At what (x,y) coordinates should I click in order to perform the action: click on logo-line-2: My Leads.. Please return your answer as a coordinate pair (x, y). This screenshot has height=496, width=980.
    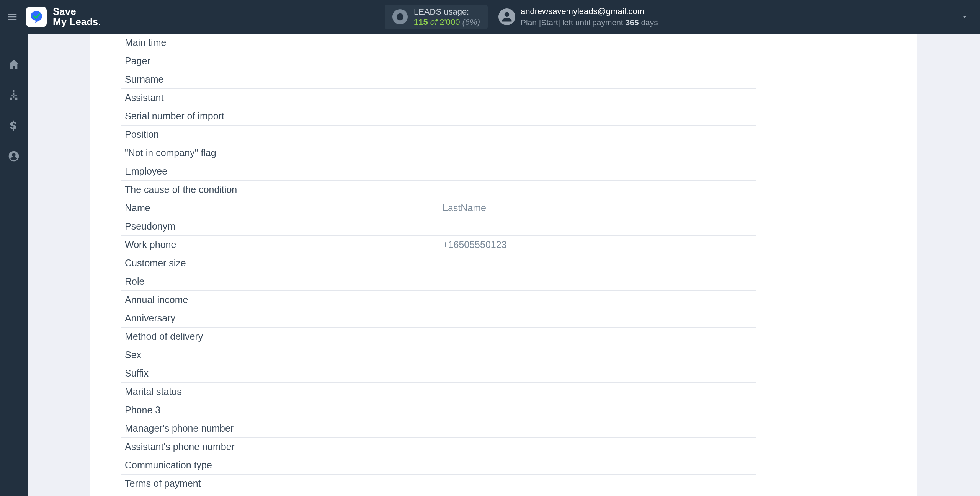
    Looking at the image, I should click on (77, 22).